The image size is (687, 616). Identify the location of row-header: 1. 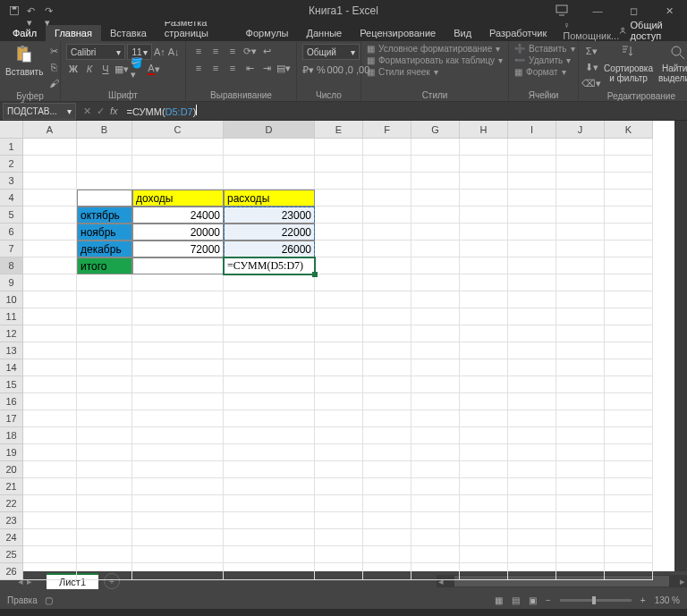
(12, 147).